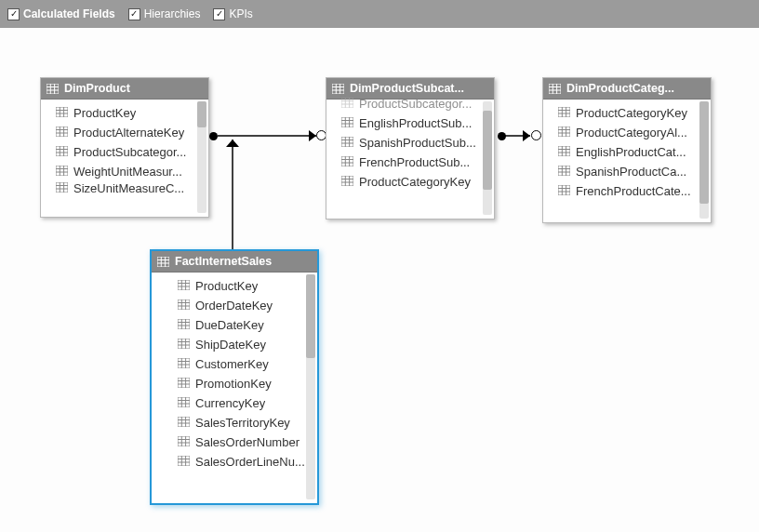 The width and height of the screenshot is (759, 532). What do you see at coordinates (627, 161) in the screenshot?
I see `table-body: ProductCategoryKey ProductCategoryAl... …` at bounding box center [627, 161].